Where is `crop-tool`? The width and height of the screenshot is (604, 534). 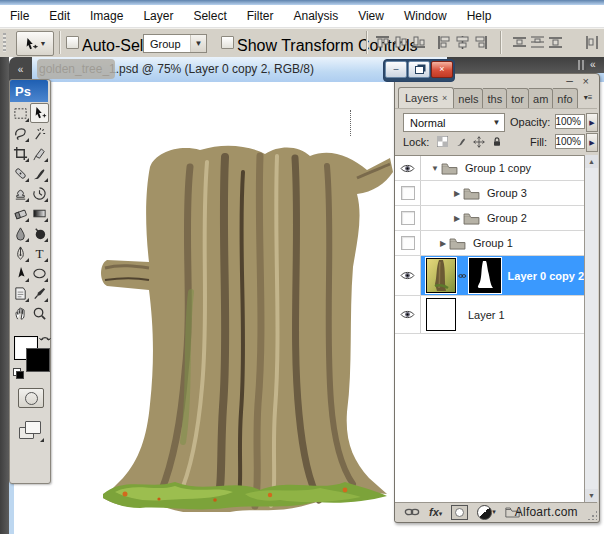
crop-tool is located at coordinates (20, 153).